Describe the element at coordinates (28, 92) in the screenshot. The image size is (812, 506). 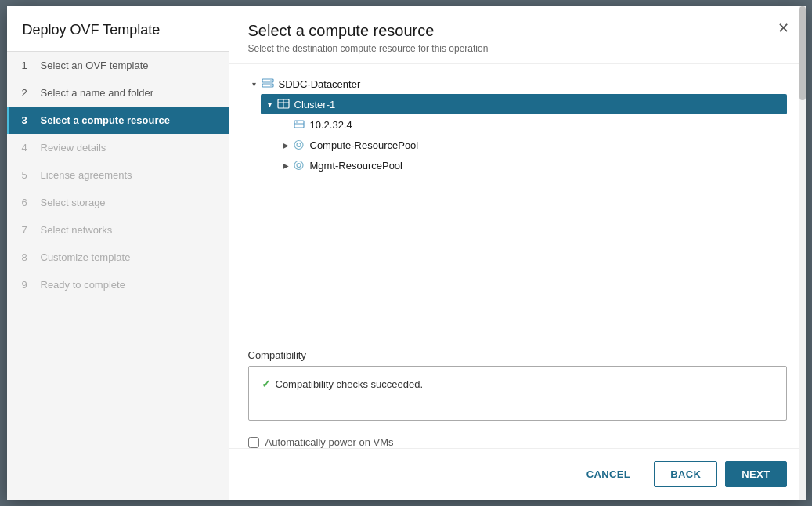
I see `step-2-num: 2` at that location.